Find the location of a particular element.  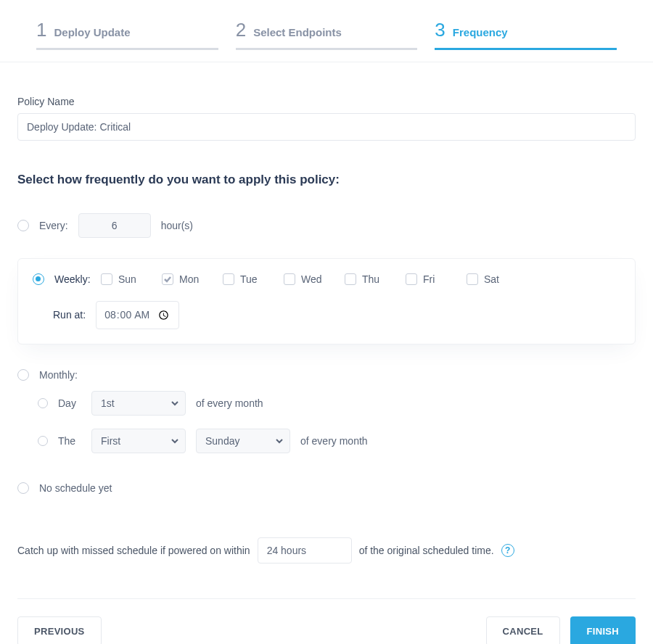

step-number: 1 is located at coordinates (41, 30).